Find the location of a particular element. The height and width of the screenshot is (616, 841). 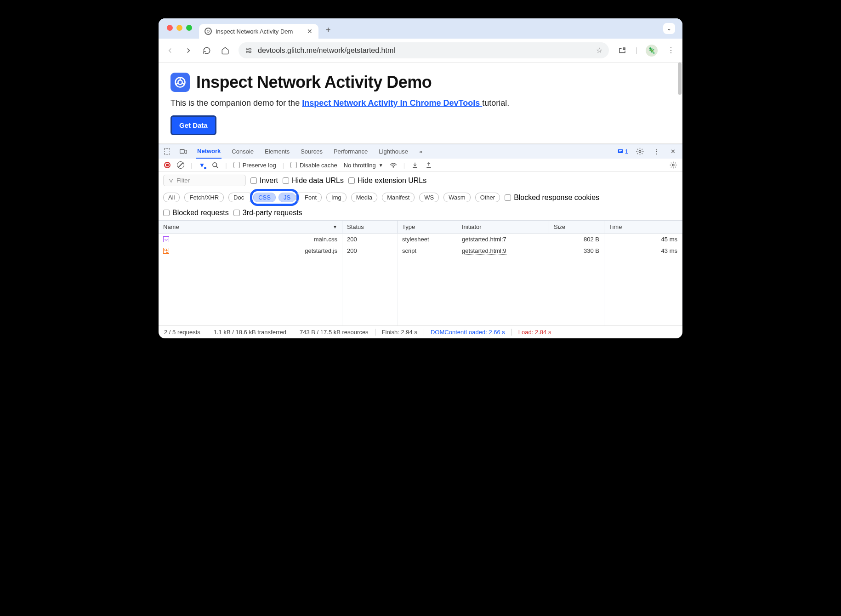

close-devtools-button: ✕ is located at coordinates (673, 152).